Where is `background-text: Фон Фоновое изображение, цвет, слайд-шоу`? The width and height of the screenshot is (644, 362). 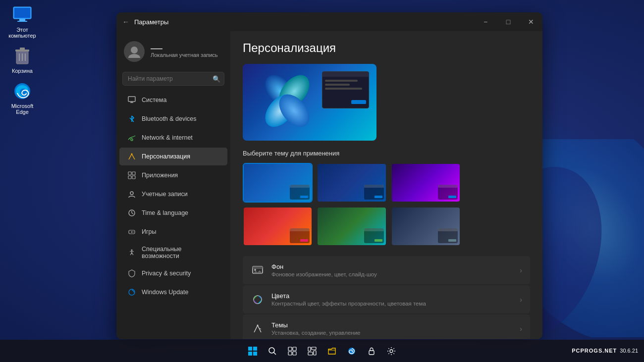
background-text: Фон Фоновое изображение, цвет, слайд-шоу is located at coordinates (392, 270).